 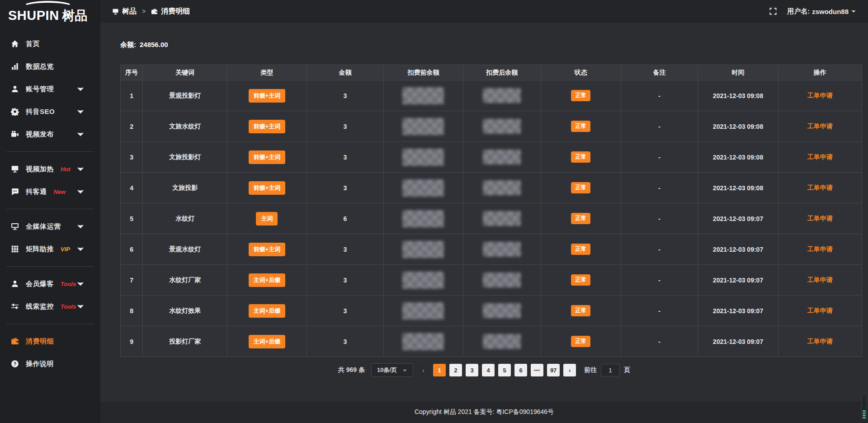 I want to click on table-header-备注: 备注, so click(x=659, y=73).